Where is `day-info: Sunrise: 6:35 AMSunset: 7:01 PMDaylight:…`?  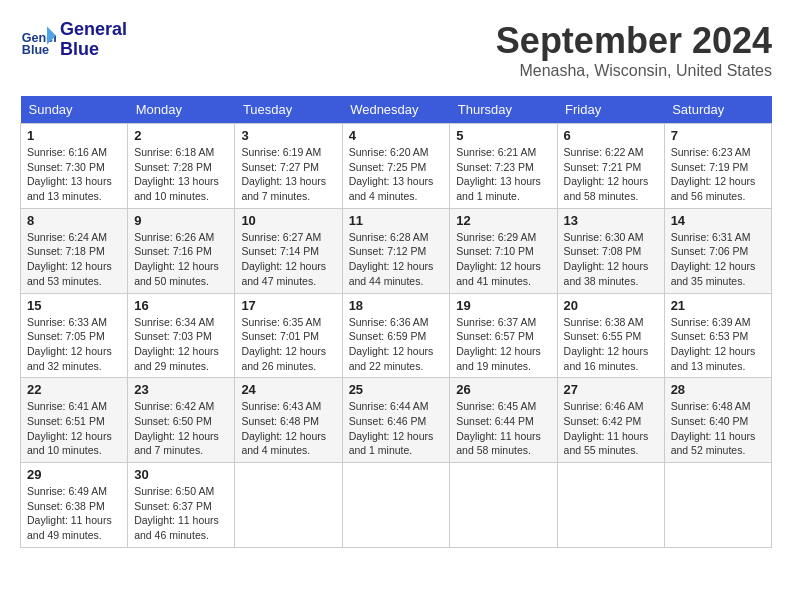
day-info: Sunrise: 6:35 AMSunset: 7:01 PMDaylight:… is located at coordinates (288, 344).